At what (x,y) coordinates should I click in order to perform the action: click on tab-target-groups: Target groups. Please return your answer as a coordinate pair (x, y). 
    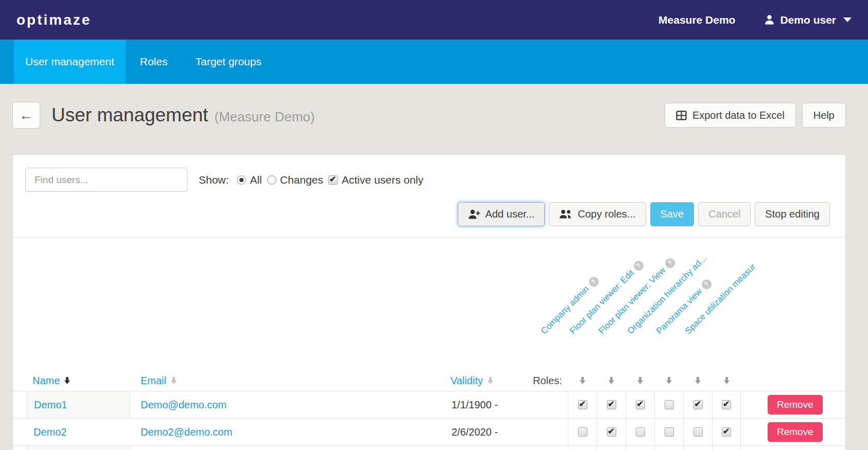
    Looking at the image, I should click on (228, 62).